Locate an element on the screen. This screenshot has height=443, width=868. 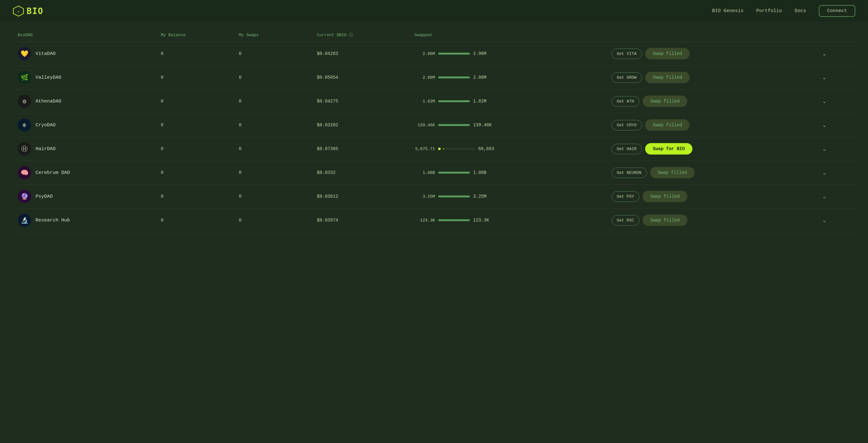
dao-avatar-cryodao: ❄ is located at coordinates (24, 125).